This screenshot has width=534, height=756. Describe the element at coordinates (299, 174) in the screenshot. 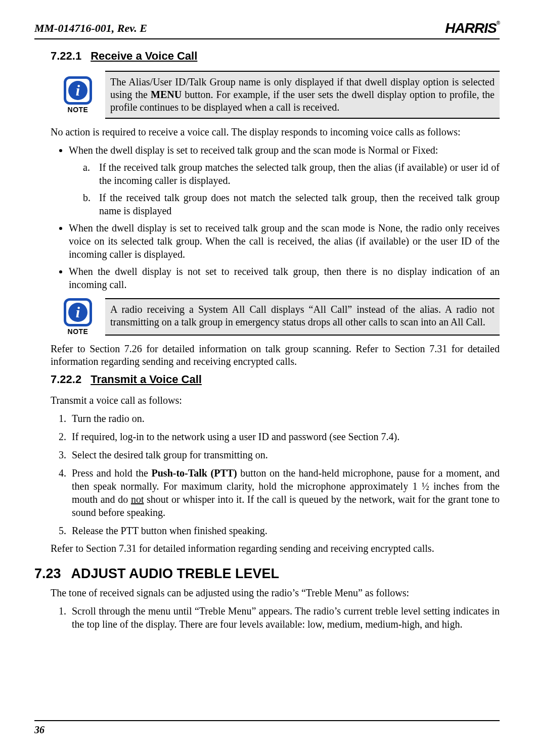

I see `sublist-a-text: If the received talk group matches the s…` at that location.